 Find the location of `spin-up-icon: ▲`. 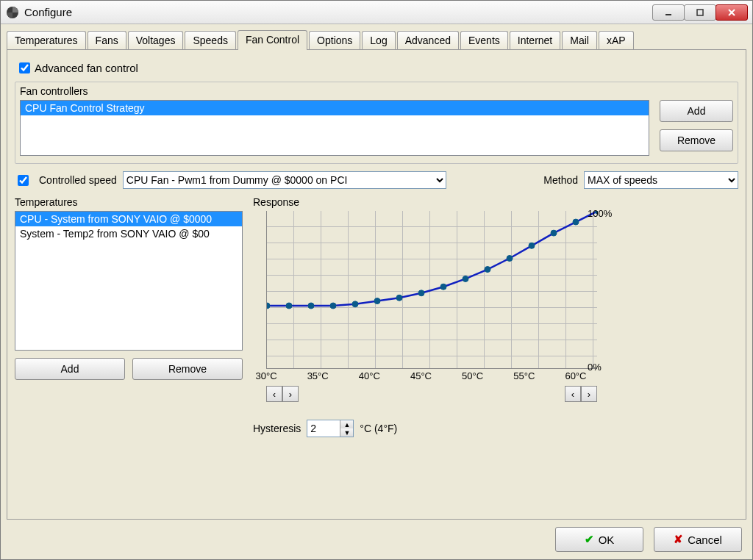

spin-up-icon: ▲ is located at coordinates (346, 425).